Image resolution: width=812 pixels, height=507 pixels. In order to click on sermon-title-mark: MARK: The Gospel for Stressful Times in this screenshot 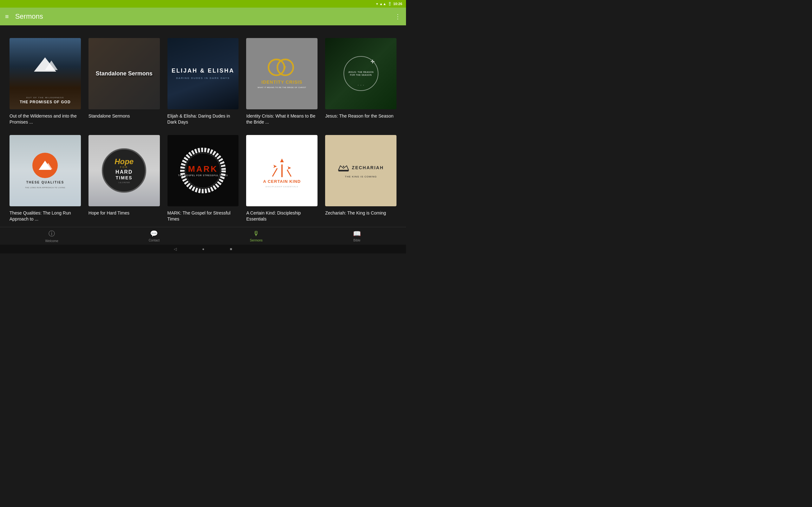, I will do `click(203, 216)`.